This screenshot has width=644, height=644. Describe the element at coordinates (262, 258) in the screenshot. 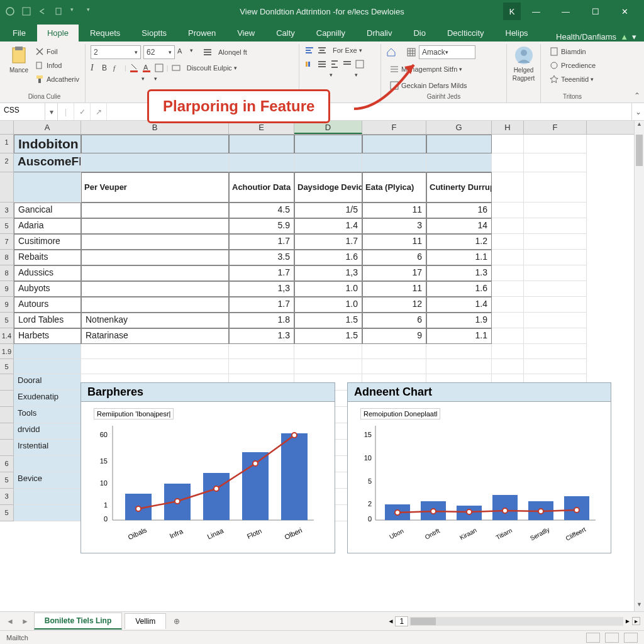

I see `cell: 3.5` at that location.